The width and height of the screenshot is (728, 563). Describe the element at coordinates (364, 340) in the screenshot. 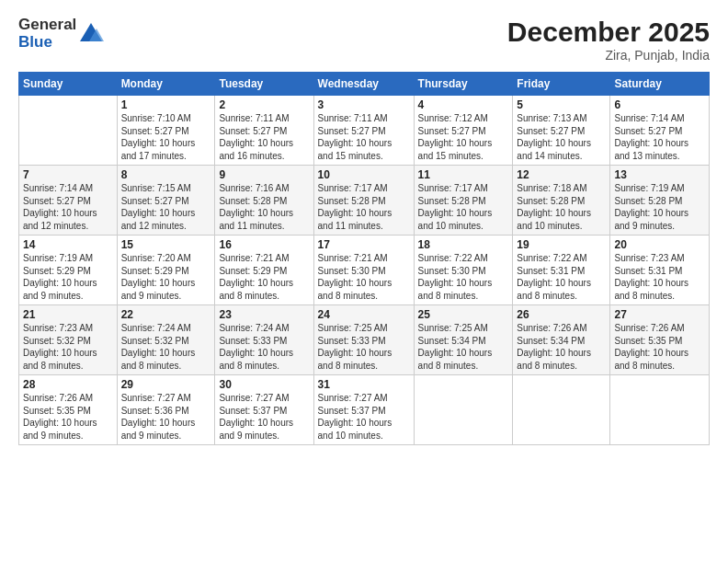

I see `calendar-cell: 24Sunrise: 7:25 AMSunset: 5:33 PMDayligh…` at that location.